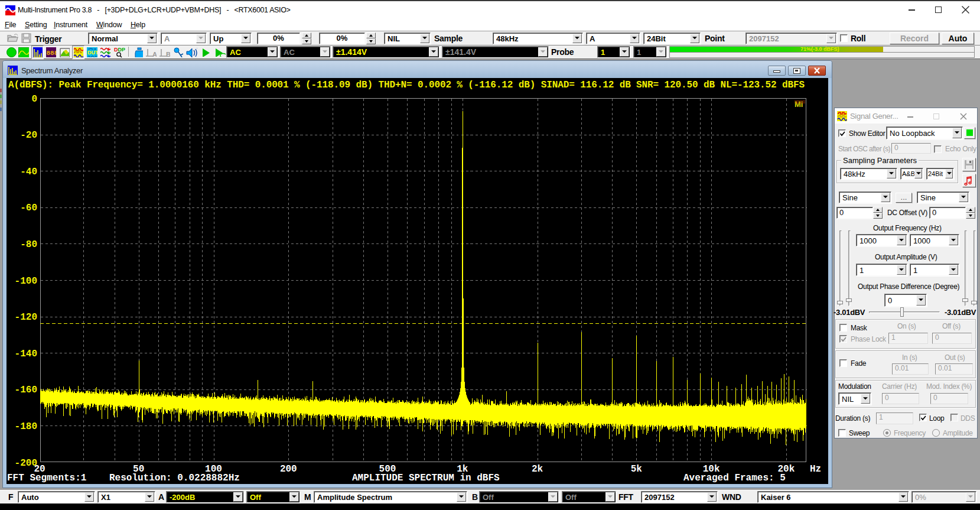 The image size is (980, 510). Describe the element at coordinates (815, 469) in the screenshot. I see `svg-text: Hz` at that location.